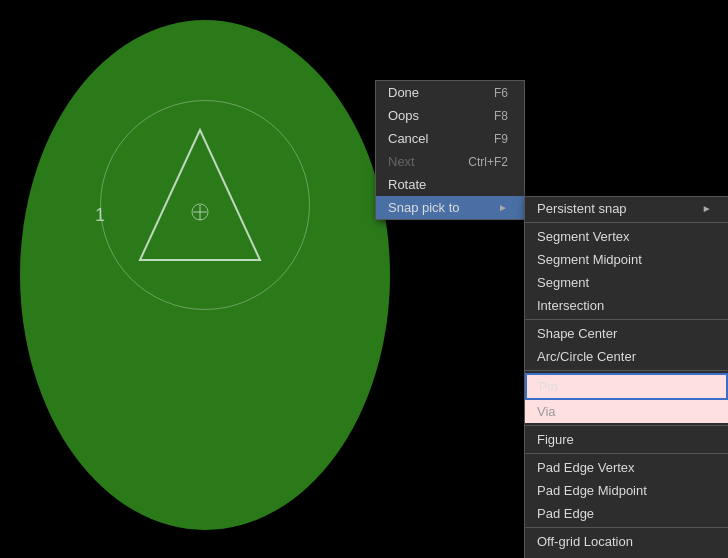 This screenshot has height=558, width=728. Describe the element at coordinates (501, 116) in the screenshot. I see `menu-shortcut-oops: F8` at that location.